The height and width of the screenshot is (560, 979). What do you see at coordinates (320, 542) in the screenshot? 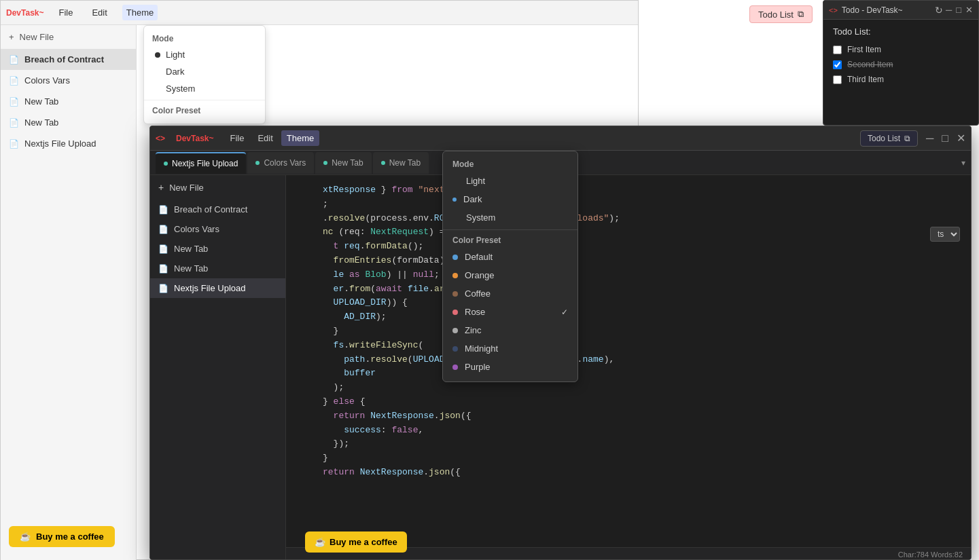
I see `main-coffee-icon: ☕` at bounding box center [320, 542].